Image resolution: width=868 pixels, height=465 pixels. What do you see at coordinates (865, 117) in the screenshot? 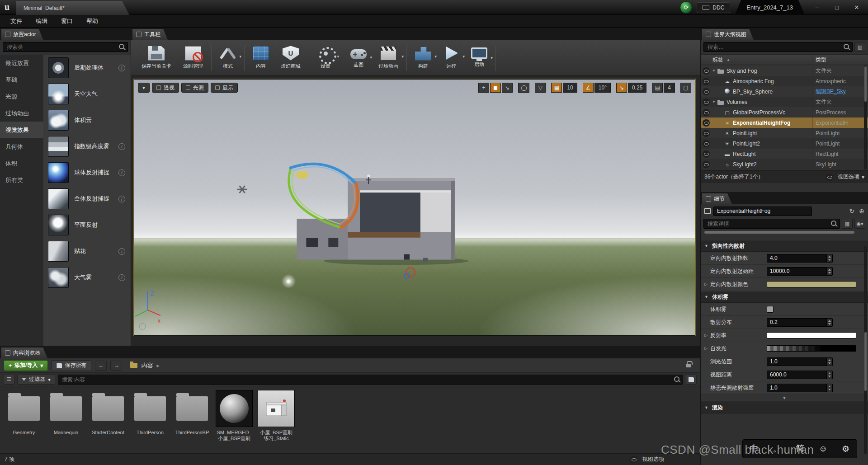
I see `outliner-scrollbar` at bounding box center [865, 117].